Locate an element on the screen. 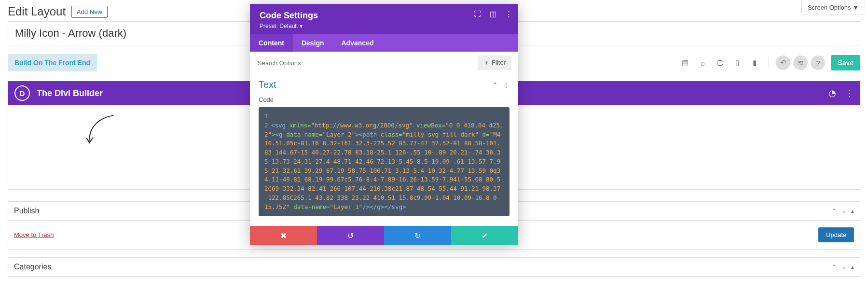 The image size is (868, 307). update-button: Update is located at coordinates (836, 235).